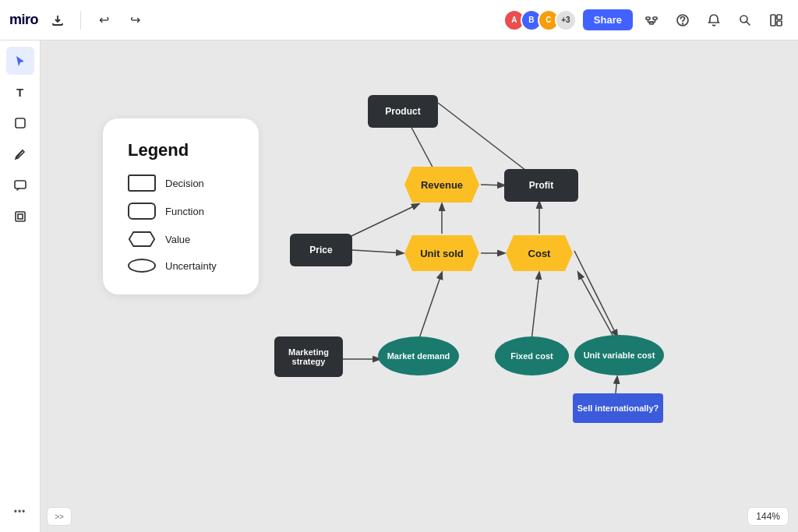 This screenshot has height=532, width=798. What do you see at coordinates (651, 20) in the screenshot?
I see `diagram-tool-button` at bounding box center [651, 20].